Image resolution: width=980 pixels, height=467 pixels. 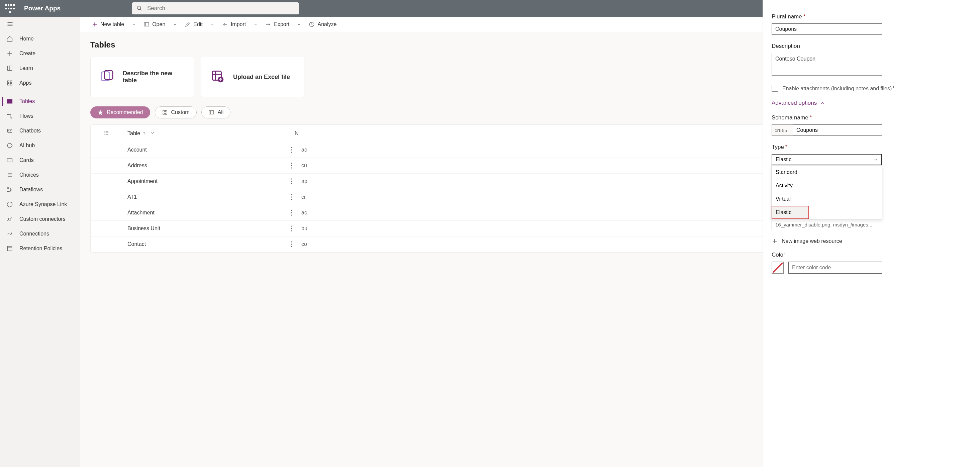 I want to click on type-option-activity: Activity, so click(x=827, y=186).